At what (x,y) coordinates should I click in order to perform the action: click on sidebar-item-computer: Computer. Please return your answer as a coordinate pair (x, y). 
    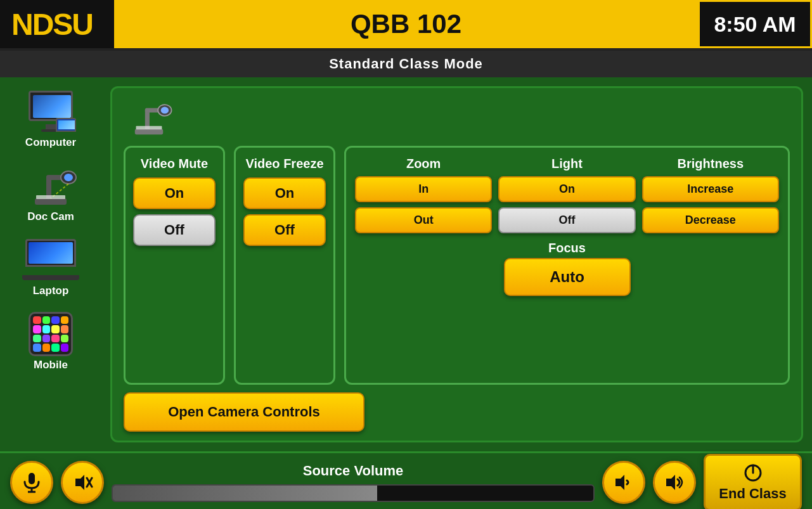
    Looking at the image, I should click on (51, 118).